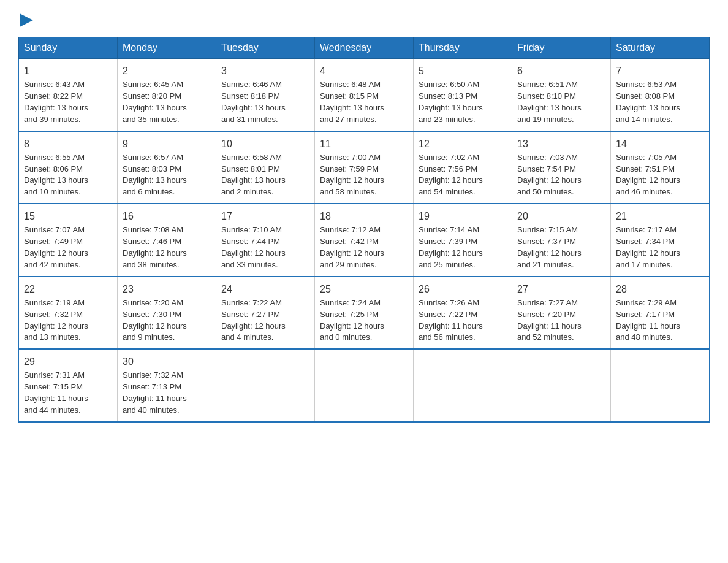 The height and width of the screenshot is (563, 728). What do you see at coordinates (68, 216) in the screenshot?
I see `day-number: 15` at bounding box center [68, 216].